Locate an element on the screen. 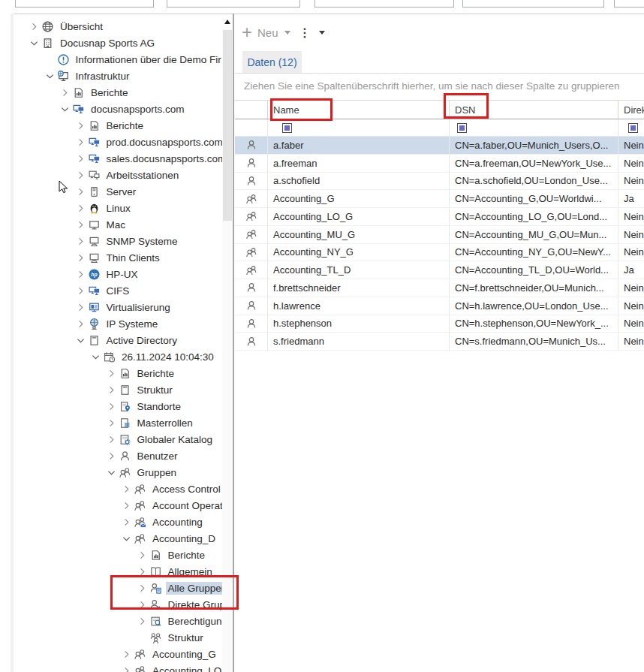 The height and width of the screenshot is (672, 644). tree-item-snmp-systeme: SNMP Systeme is located at coordinates (118, 241).